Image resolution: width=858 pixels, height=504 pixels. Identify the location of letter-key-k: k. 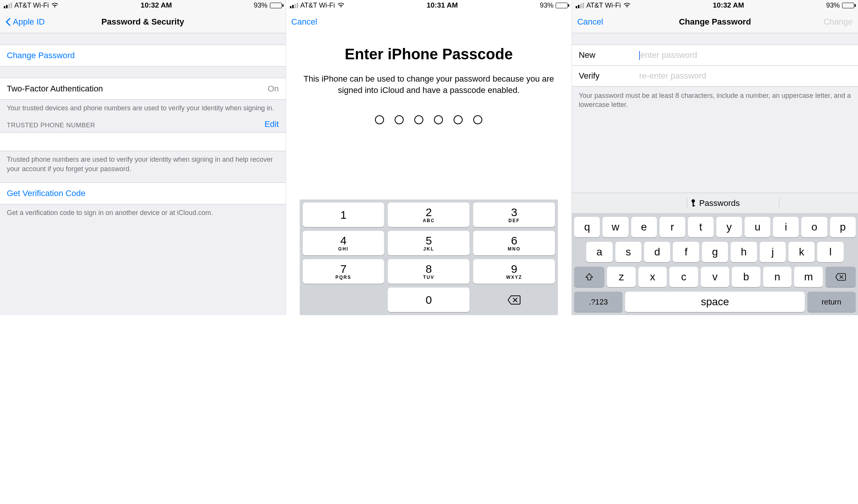
(801, 252).